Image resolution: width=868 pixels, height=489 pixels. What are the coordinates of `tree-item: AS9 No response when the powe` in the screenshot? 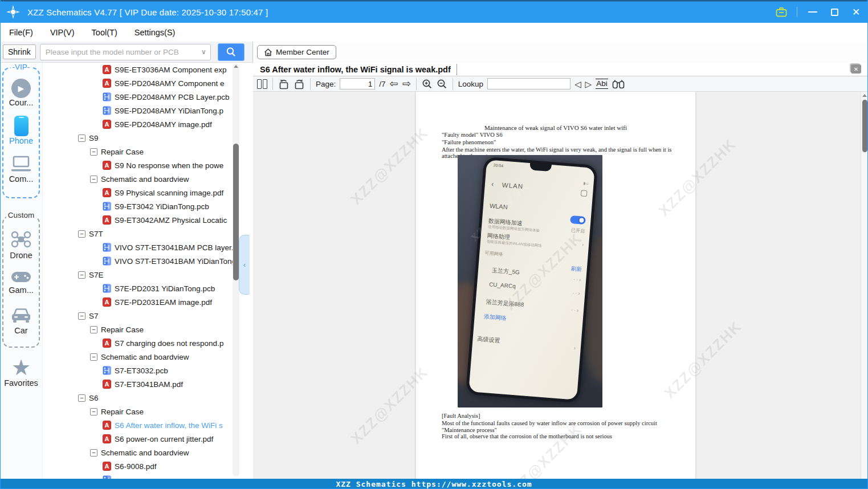 It's located at (141, 165).